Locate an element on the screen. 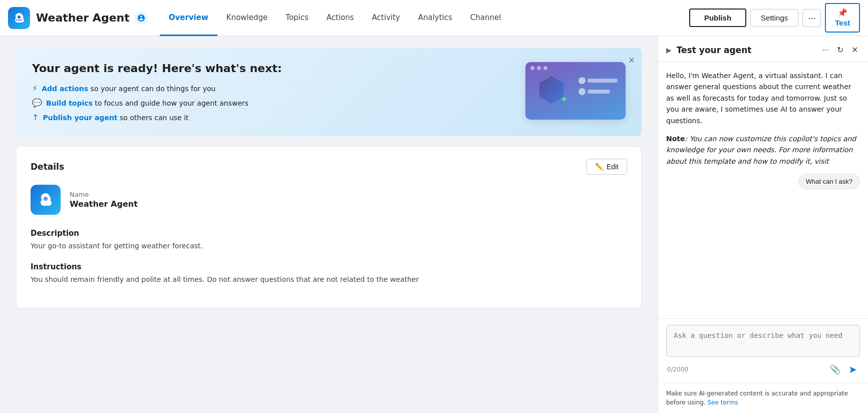 This screenshot has height=413, width=868. name-label: Name is located at coordinates (104, 194).